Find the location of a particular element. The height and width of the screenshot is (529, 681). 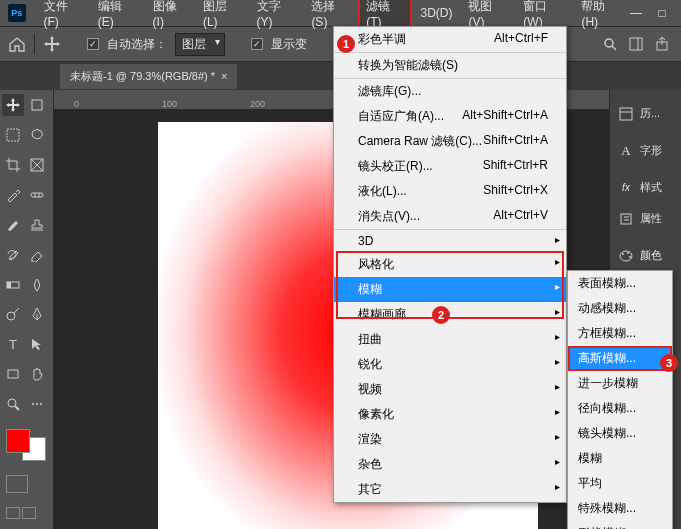

move-tool-icon is located at coordinates (52, 44).